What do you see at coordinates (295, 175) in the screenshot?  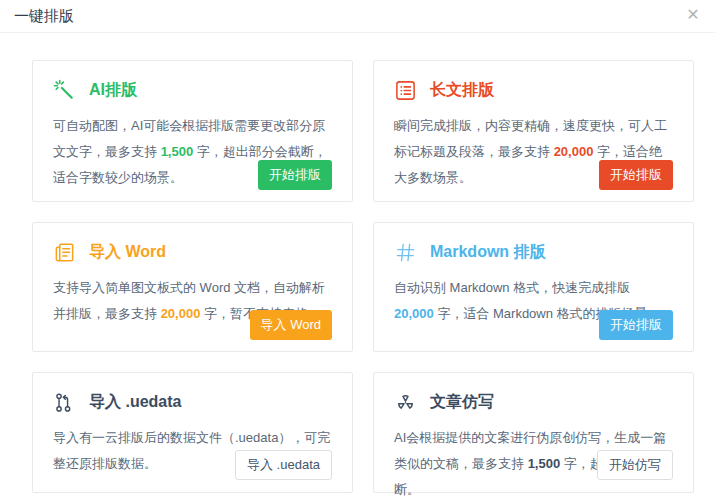 I see `start-ai-format-button: 开始排版` at bounding box center [295, 175].